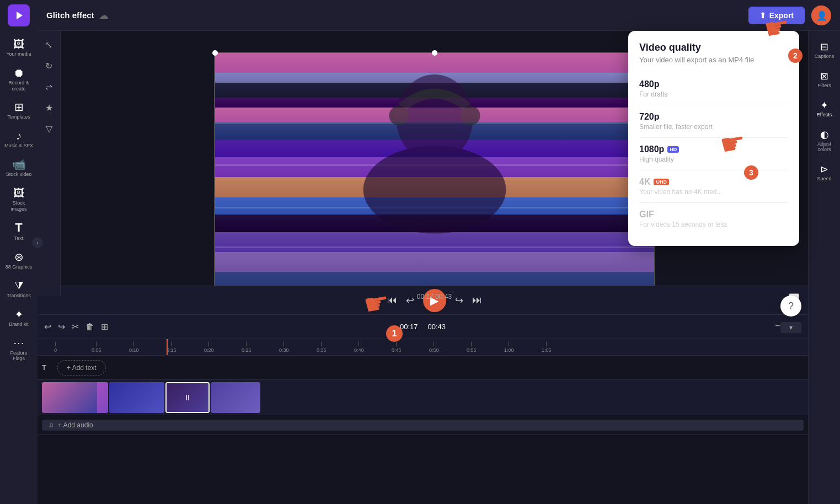  What do you see at coordinates (47, 326) in the screenshot?
I see `undo-button: ↩` at bounding box center [47, 326].